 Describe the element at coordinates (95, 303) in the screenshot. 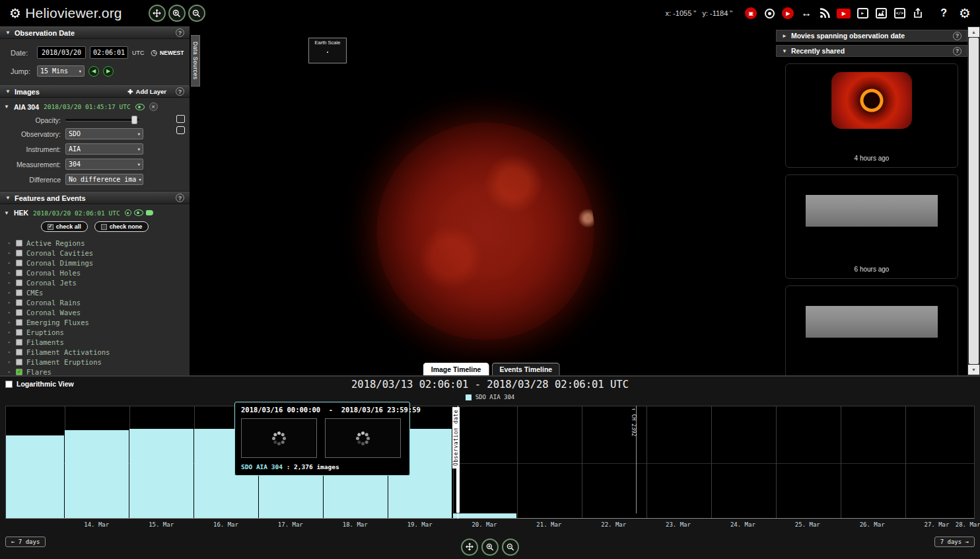

I see `event-type-row: ▸Coronal Rains` at that location.